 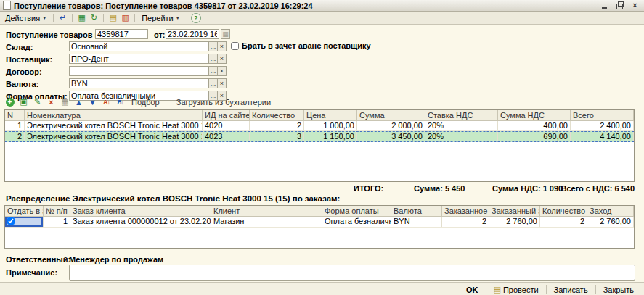 What do you see at coordinates (62, 17) in the screenshot?
I see `post-icon: ↵` at bounding box center [62, 17].